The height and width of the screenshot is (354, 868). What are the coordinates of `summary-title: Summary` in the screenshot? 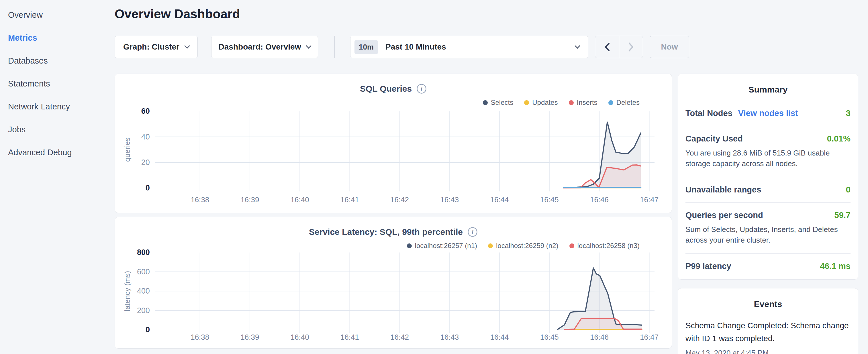 It's located at (768, 90).